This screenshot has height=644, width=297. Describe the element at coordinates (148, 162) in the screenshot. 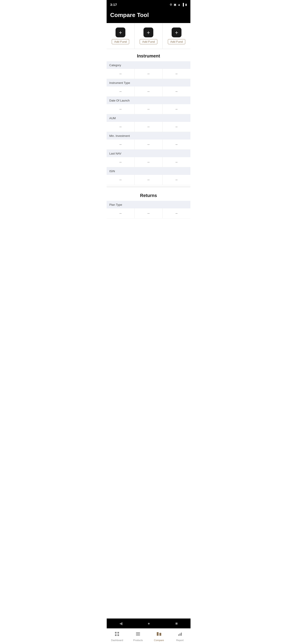

I see `last-nav-cell-2: --` at that location.